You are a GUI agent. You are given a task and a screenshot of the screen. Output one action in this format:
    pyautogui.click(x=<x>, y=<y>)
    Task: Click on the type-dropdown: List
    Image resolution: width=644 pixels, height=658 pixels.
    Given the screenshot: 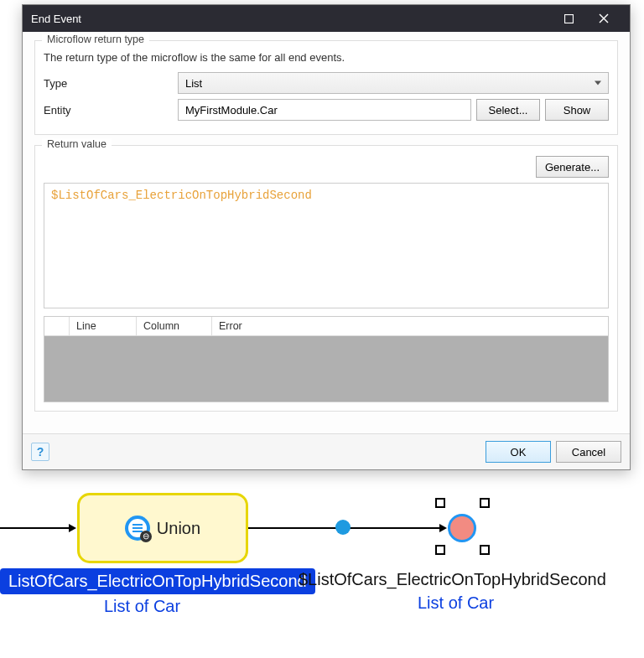 What is the action you would take?
    pyautogui.click(x=393, y=83)
    